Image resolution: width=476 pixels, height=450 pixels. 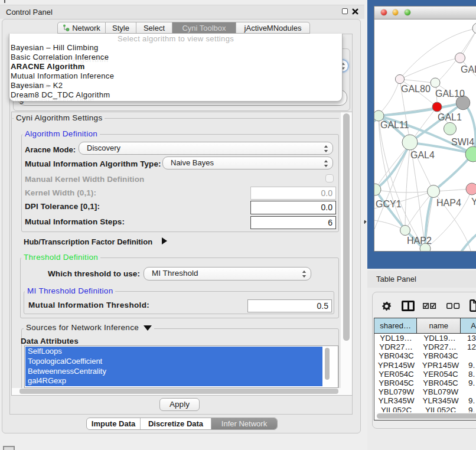 I want to click on svg-text: GAL10, so click(x=450, y=93).